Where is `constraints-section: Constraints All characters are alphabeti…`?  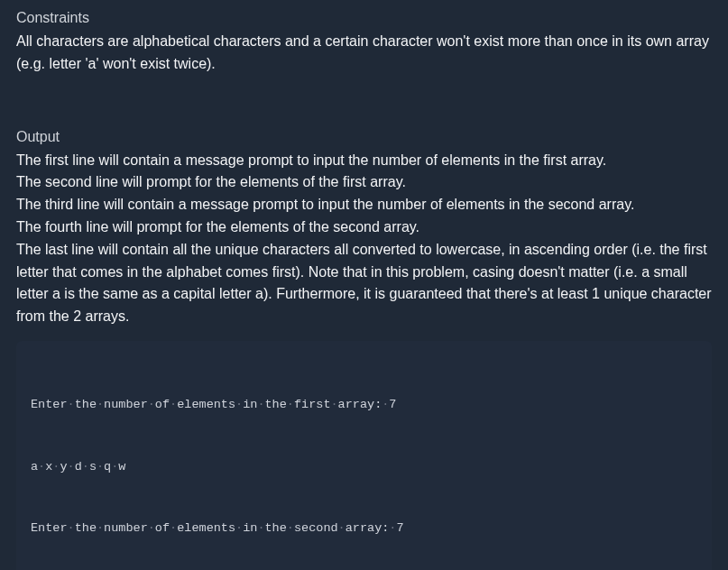
constraints-section: Constraints All characters are alphabeti… is located at coordinates (364, 41).